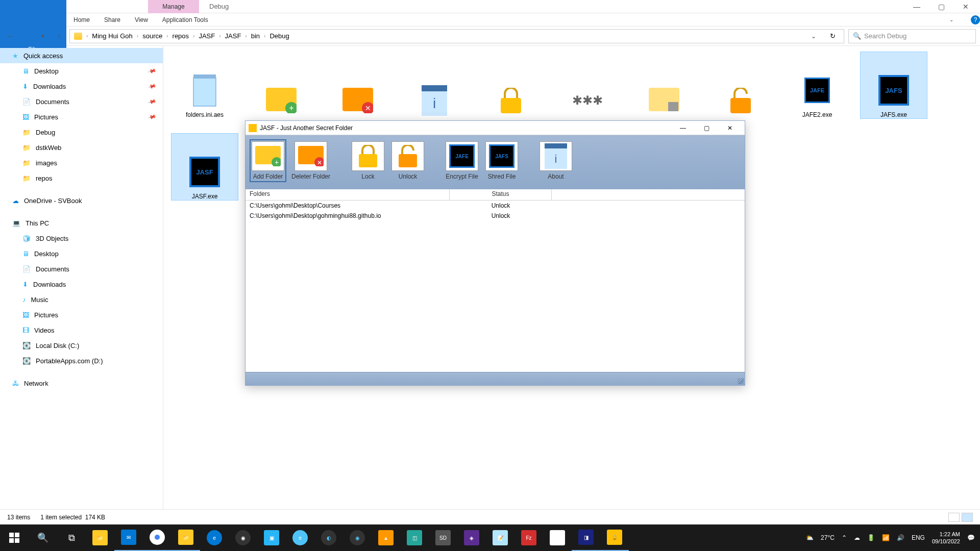 The width and height of the screenshot is (980, 551). What do you see at coordinates (443, 538) in the screenshot?
I see `taskbar-app-generic6: SD` at bounding box center [443, 538].